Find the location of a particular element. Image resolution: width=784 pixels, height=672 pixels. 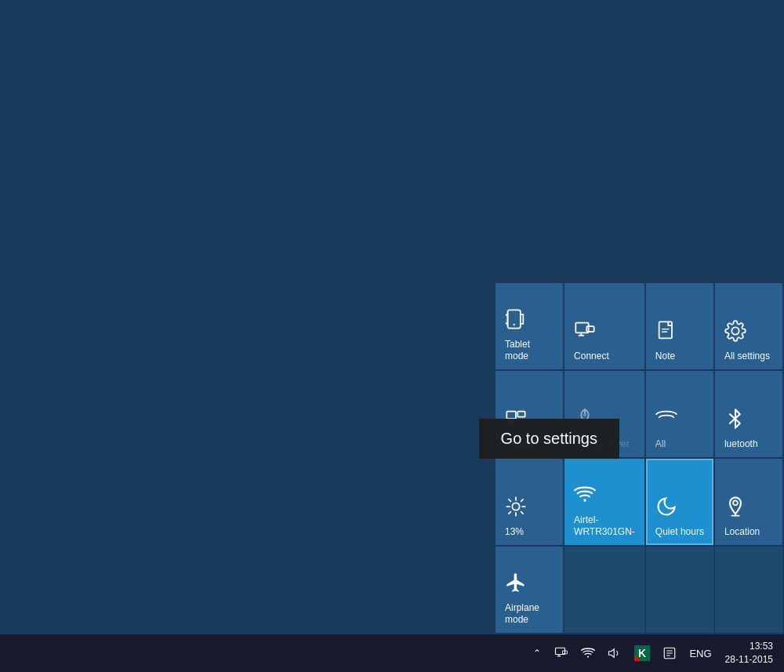

tile-quiet-hours: Quiet hours is located at coordinates (680, 502).